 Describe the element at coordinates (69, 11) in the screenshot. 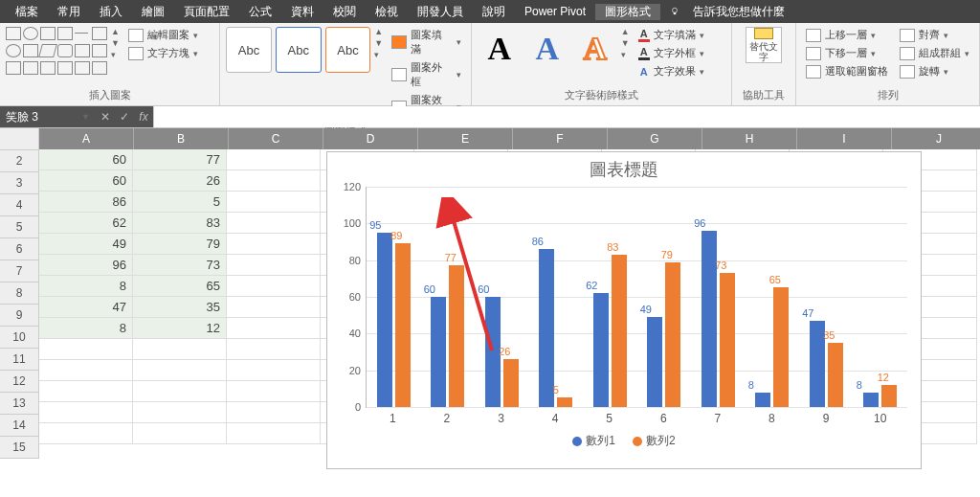

I see `menu-home: 常用` at that location.